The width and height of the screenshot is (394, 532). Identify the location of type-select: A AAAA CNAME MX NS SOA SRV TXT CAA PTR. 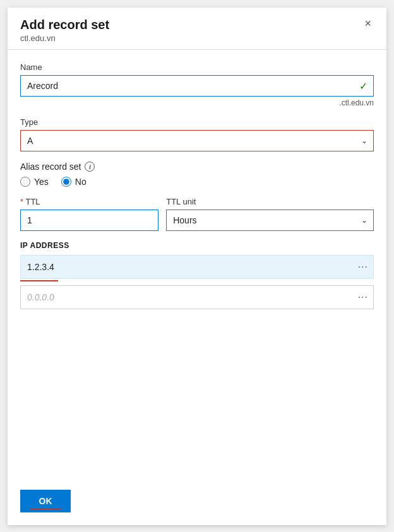
(197, 141).